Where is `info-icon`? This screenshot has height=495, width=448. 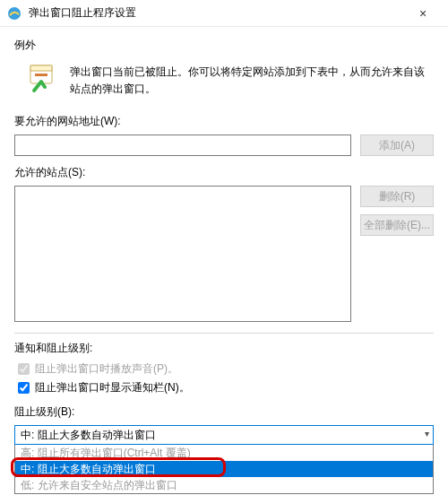 info-icon is located at coordinates (44, 79).